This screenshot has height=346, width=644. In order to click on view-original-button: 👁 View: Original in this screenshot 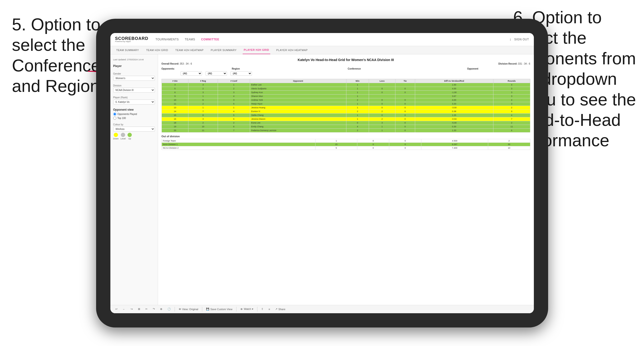, I will do `click(188, 309)`.